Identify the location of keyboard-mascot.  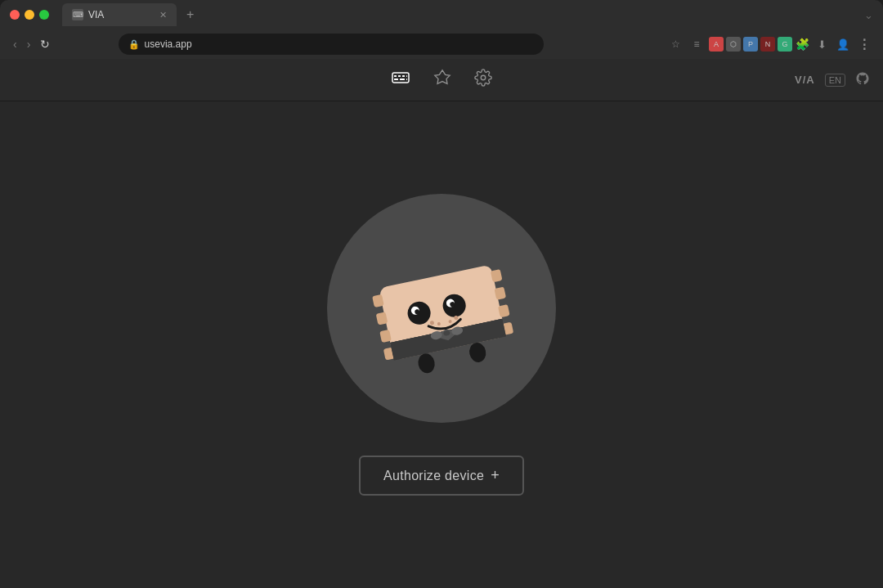
(441, 308).